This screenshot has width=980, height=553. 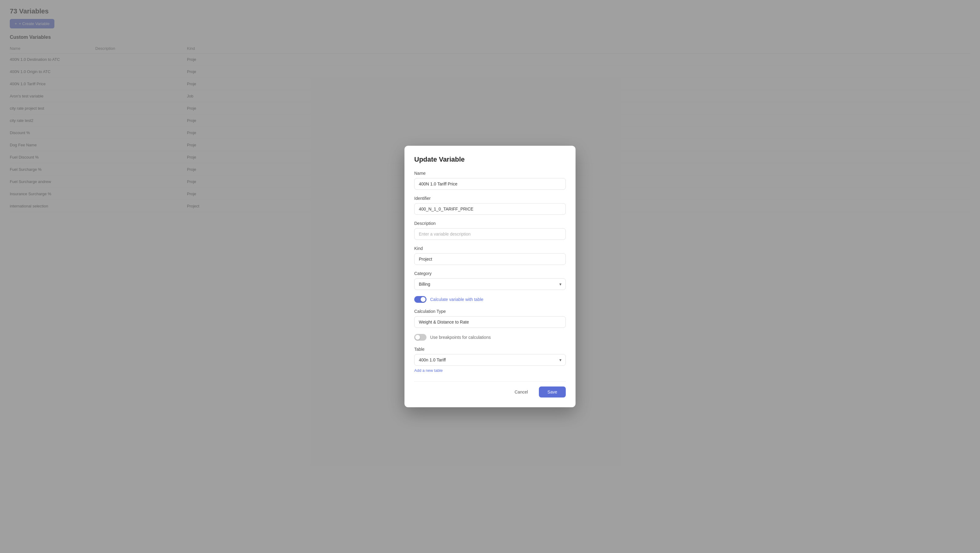 I want to click on calc-table-toggle, so click(x=420, y=300).